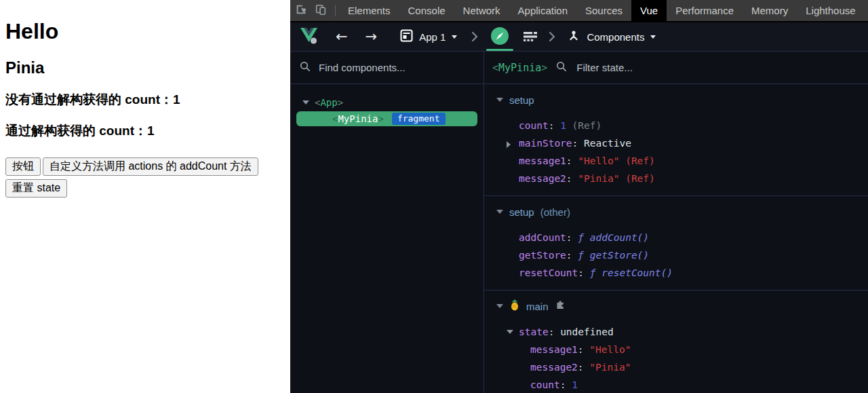 This screenshot has height=393, width=868. What do you see at coordinates (604, 11) in the screenshot?
I see `tab-sources: Sources` at bounding box center [604, 11].